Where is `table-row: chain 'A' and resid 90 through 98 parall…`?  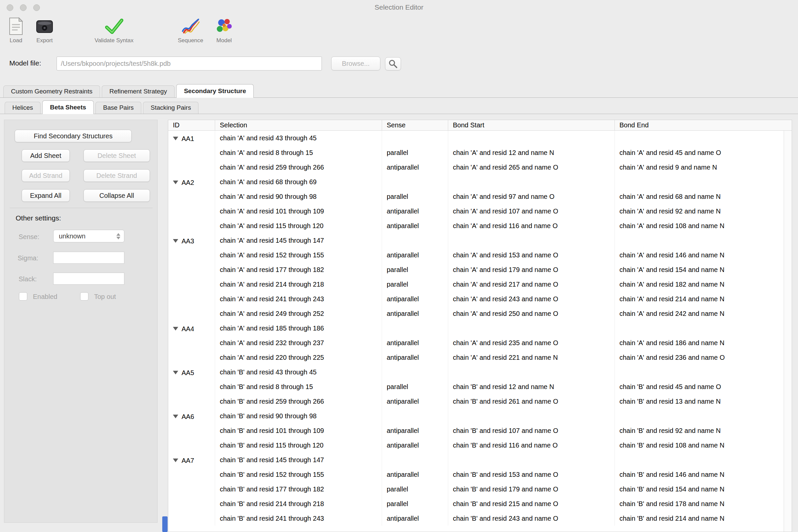 table-row: chain 'A' and resid 90 through 98 parall… is located at coordinates (480, 197).